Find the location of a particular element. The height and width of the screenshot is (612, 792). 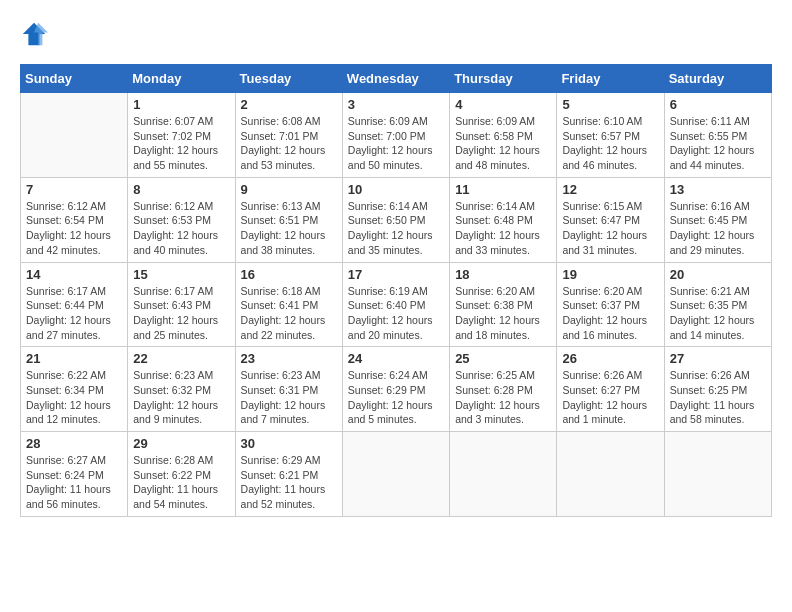

logo is located at coordinates (36, 34).